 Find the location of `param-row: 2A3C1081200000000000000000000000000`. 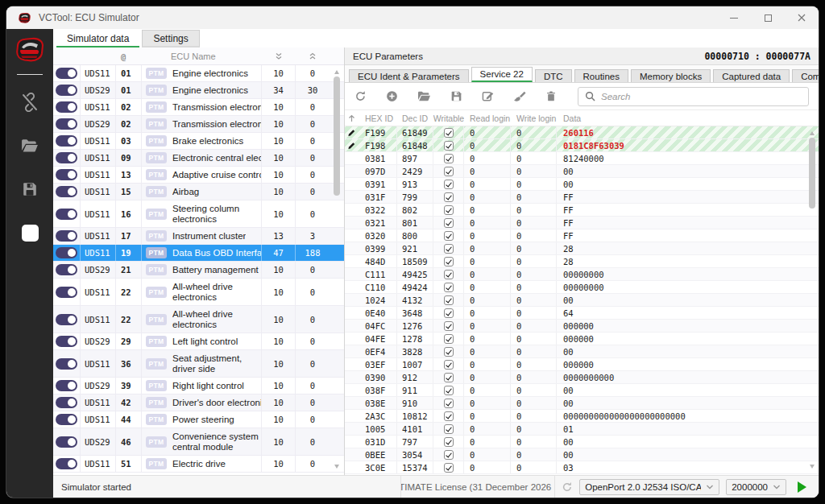

param-row: 2A3C1081200000000000000000000000000 is located at coordinates (582, 416).